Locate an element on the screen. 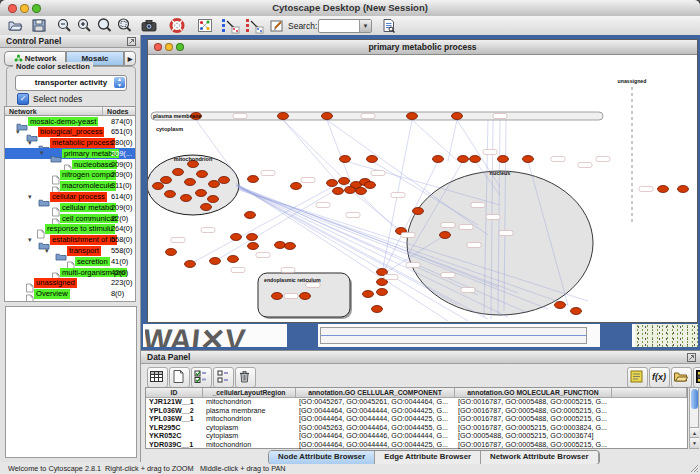 The height and width of the screenshot is (474, 700). zoom-out-button is located at coordinates (65, 26).